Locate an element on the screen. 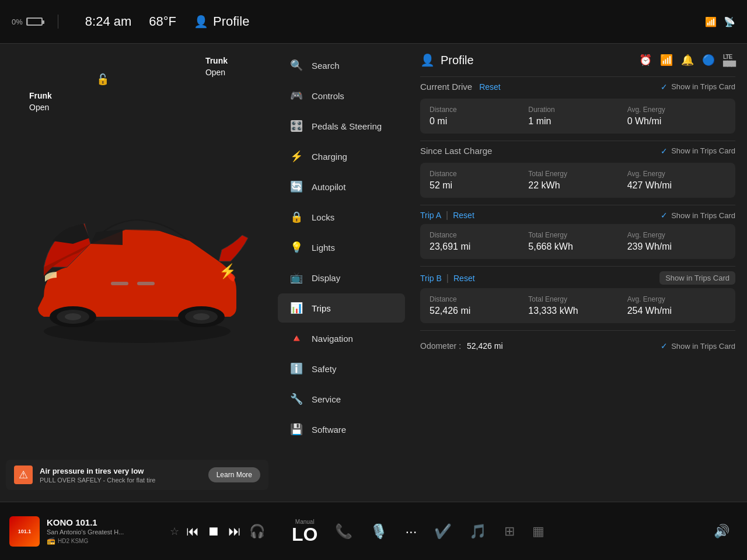 The width and height of the screenshot is (747, 560). odometer-show-trips: ✓ Show in Trips Card is located at coordinates (698, 346).